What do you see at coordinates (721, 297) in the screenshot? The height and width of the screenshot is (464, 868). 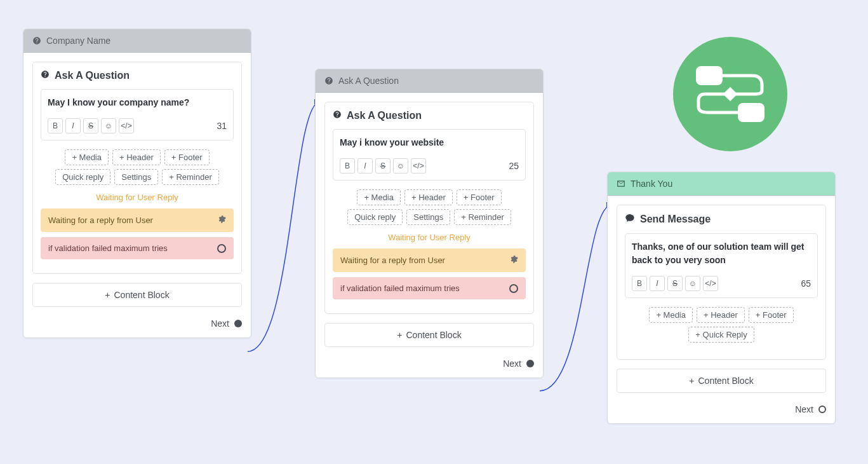 I see `flow-node-n3: Thank YouSend MessageThanks, one of our …` at bounding box center [721, 297].